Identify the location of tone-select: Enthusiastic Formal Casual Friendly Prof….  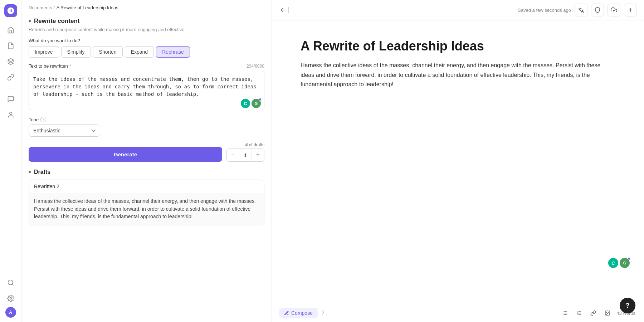
(64, 131).